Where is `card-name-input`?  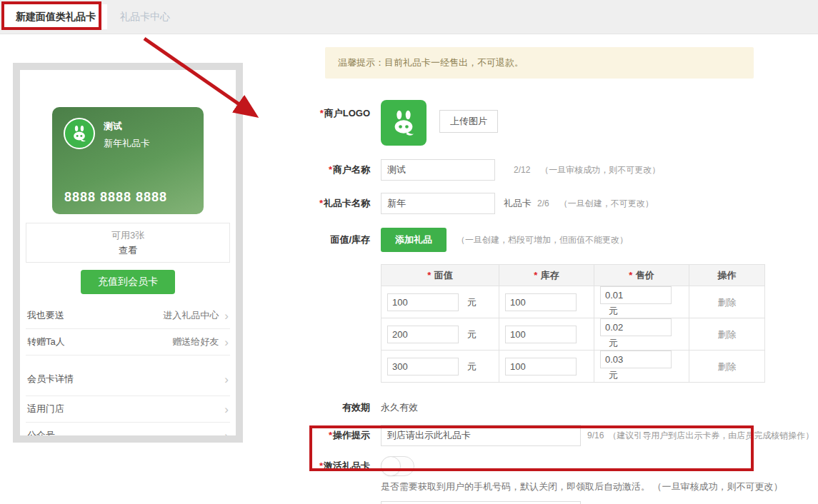 card-name-input is located at coordinates (438, 203).